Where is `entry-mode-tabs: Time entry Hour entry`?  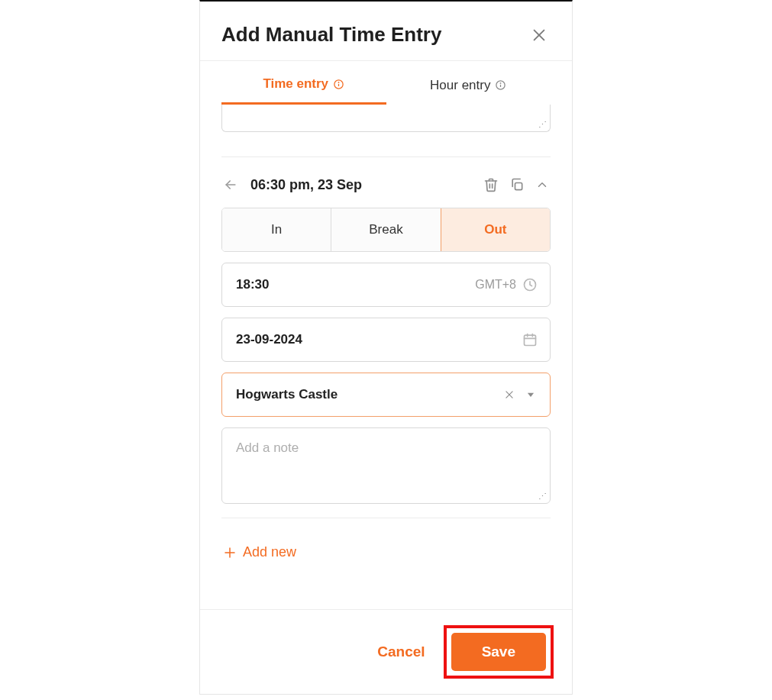 entry-mode-tabs: Time entry Hour entry is located at coordinates (386, 82).